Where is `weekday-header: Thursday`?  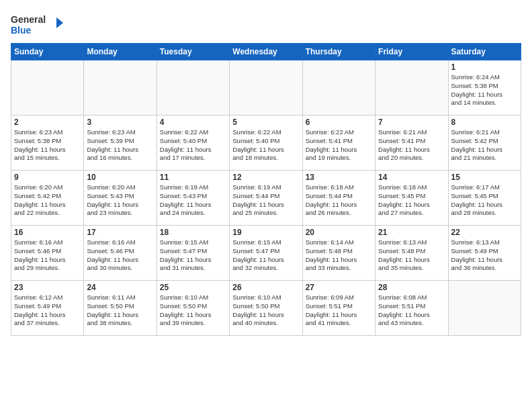
weekday-header: Thursday is located at coordinates (339, 52).